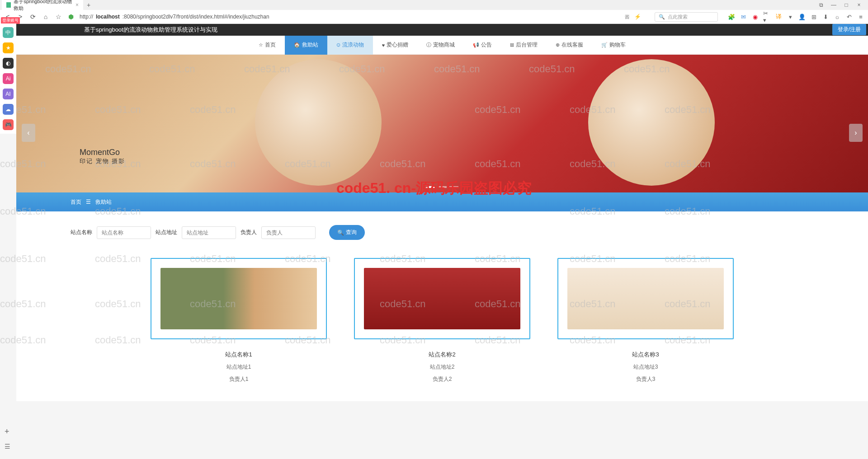  I want to click on card-person: 负责人3, so click(646, 379).